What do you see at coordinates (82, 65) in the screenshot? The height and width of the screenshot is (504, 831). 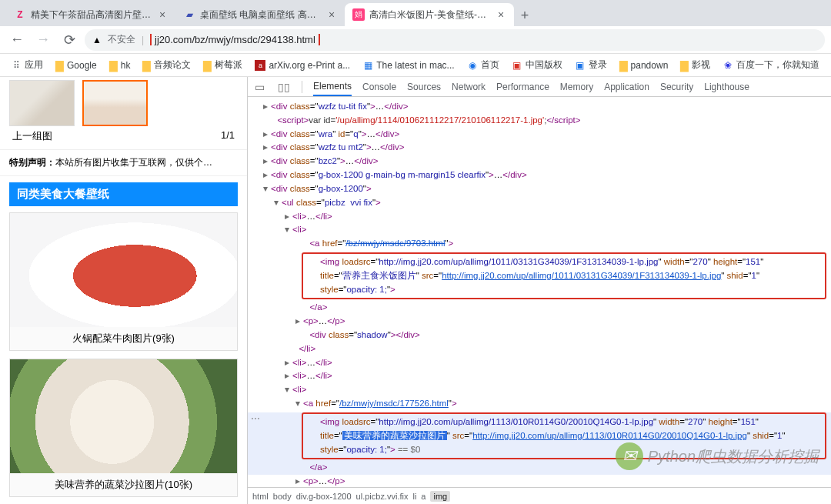 I see `bookmark-label: Google` at bounding box center [82, 65].